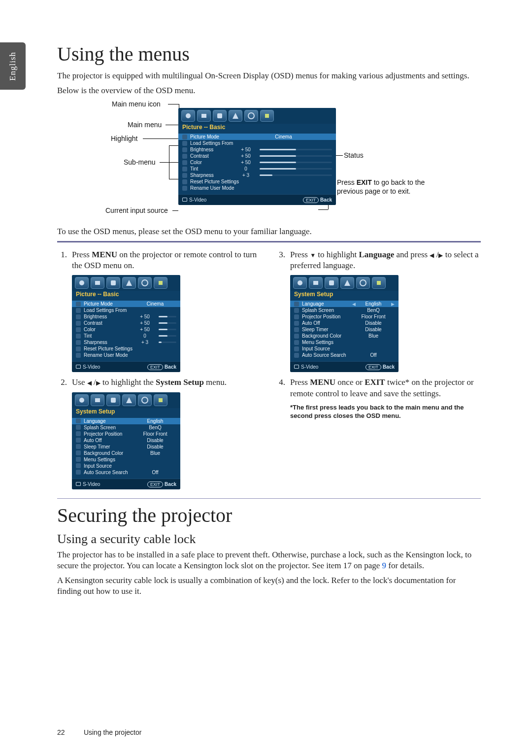  What do you see at coordinates (344, 323) in the screenshot?
I see `osd-panel-system-setup-right: System Setup Language◀English▶Splash Scr…` at bounding box center [344, 323].